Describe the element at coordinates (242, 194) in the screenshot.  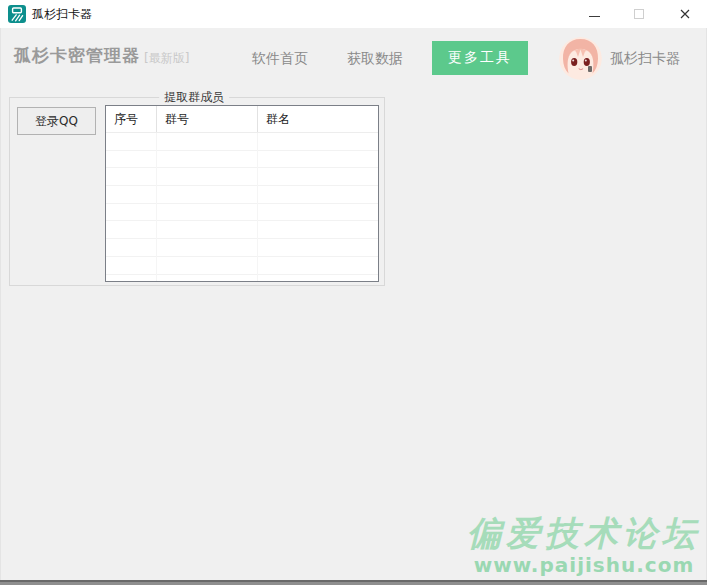
I see `group-list-table: 序号 群号 群名` at that location.